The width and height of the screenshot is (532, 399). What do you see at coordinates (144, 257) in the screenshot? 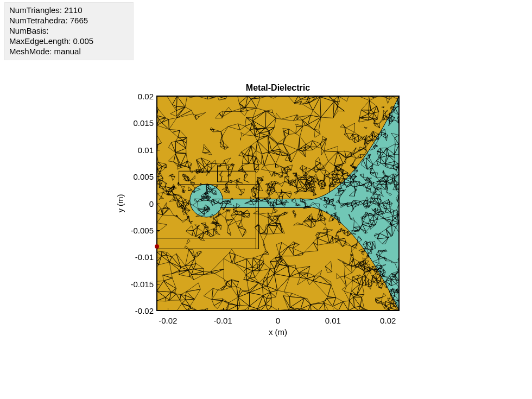
I see `y-tick-label: -0.01` at bounding box center [144, 257].